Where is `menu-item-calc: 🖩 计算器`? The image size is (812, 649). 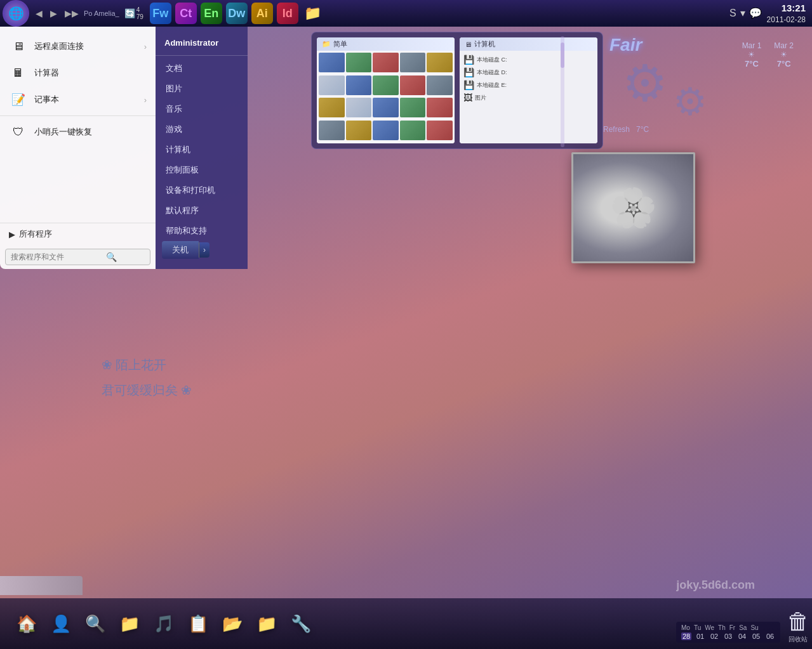 menu-item-calc: 🖩 计算器 is located at coordinates (77, 73).